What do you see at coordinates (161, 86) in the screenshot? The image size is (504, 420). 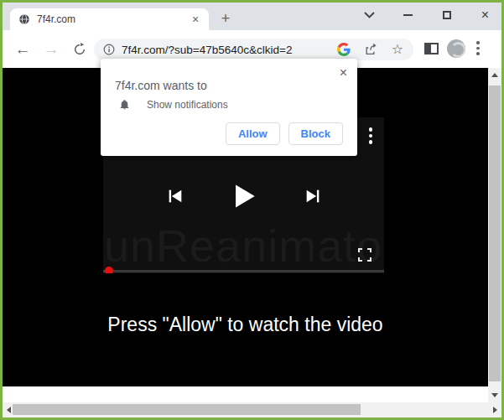 I see `popup-title: 7f4r.com wants to` at bounding box center [161, 86].